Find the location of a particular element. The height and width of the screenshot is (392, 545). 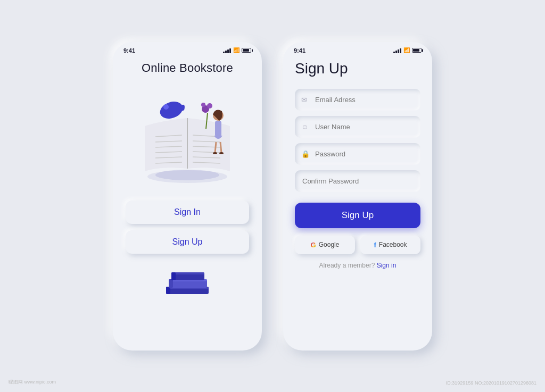

status-icons-1: 📶 is located at coordinates (237, 50).